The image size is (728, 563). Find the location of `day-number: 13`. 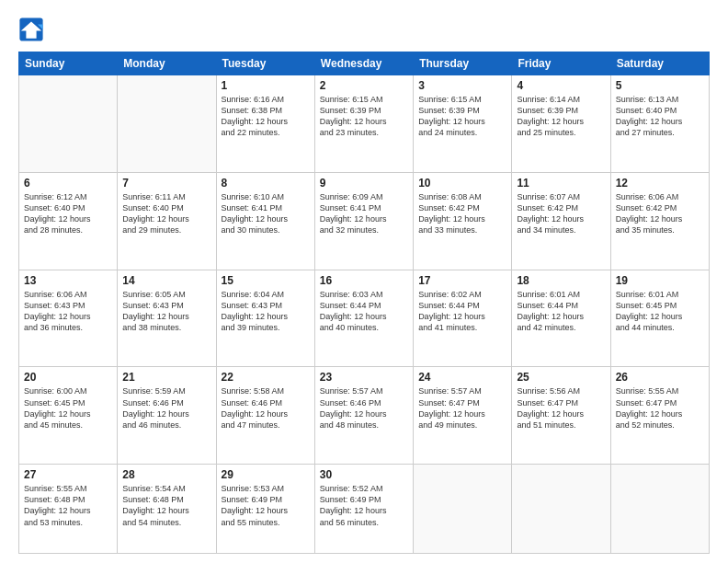

day-number: 13 is located at coordinates (68, 281).